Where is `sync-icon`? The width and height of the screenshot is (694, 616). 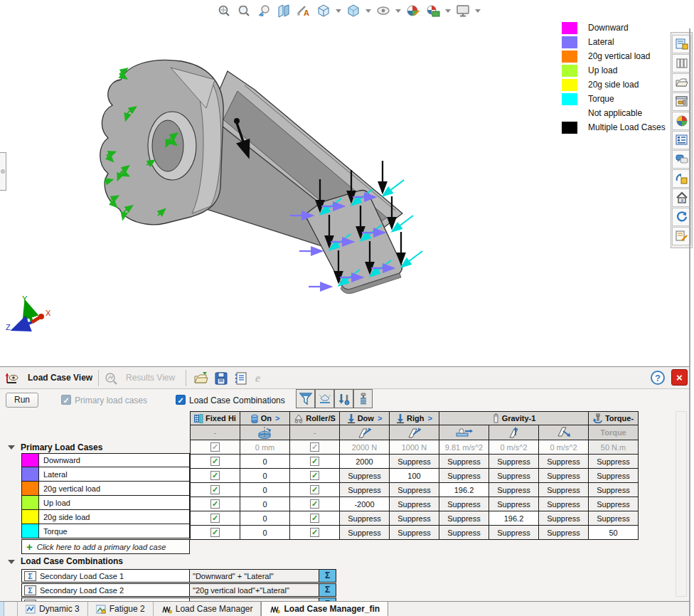 sync-icon is located at coordinates (681, 217).